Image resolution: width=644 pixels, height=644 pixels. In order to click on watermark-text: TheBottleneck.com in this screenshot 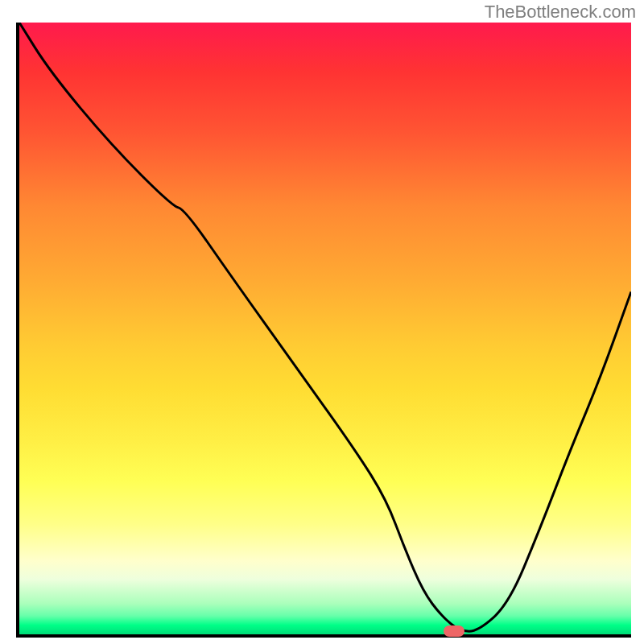, I will do `click(560, 12)`.